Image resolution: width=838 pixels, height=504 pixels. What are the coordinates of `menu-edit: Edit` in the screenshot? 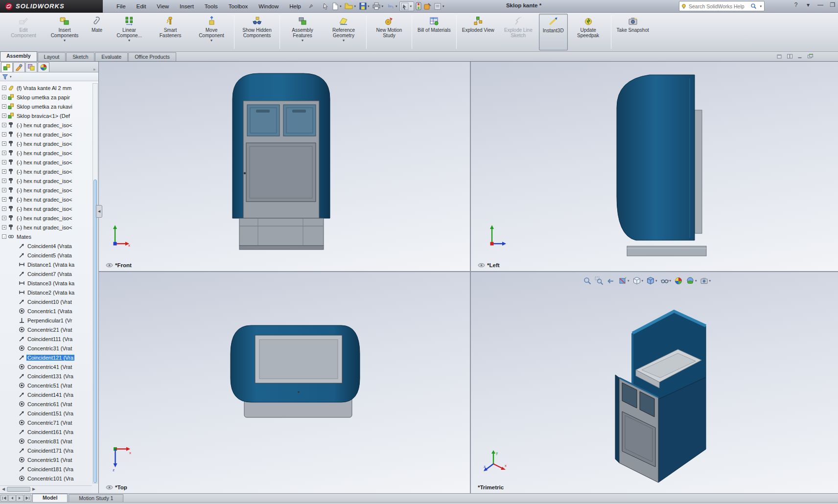 It's located at (141, 6).